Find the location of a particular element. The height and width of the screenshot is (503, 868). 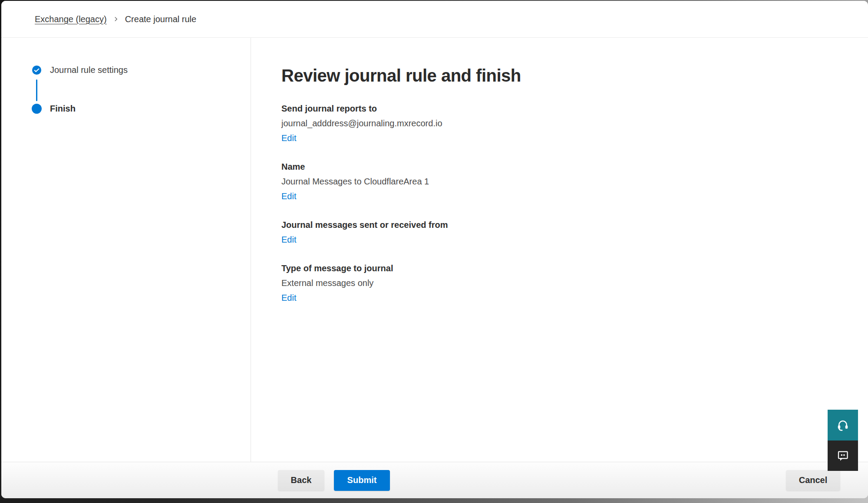

message-type-value: External messages only is located at coordinates (575, 283).